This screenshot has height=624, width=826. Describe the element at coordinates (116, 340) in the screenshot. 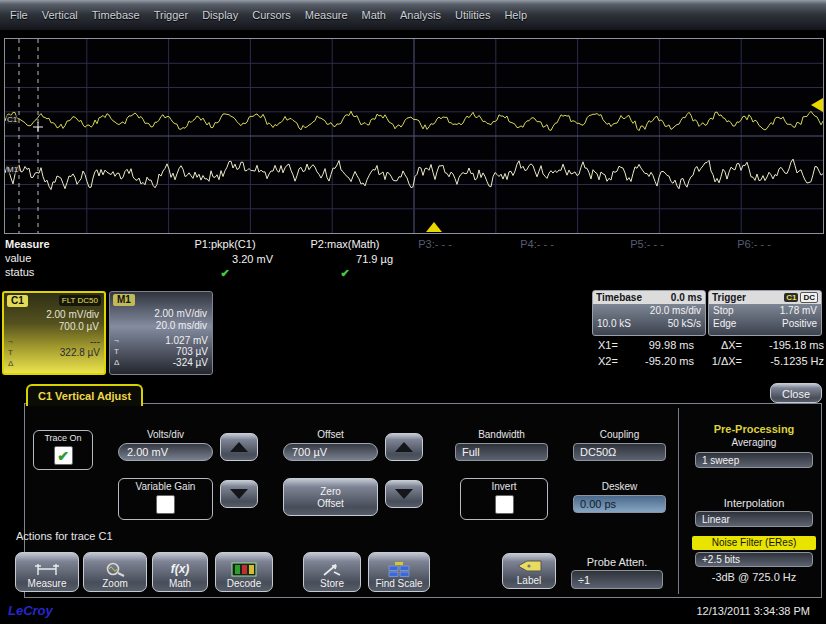

I see `cursor-top-icon: ¬` at that location.